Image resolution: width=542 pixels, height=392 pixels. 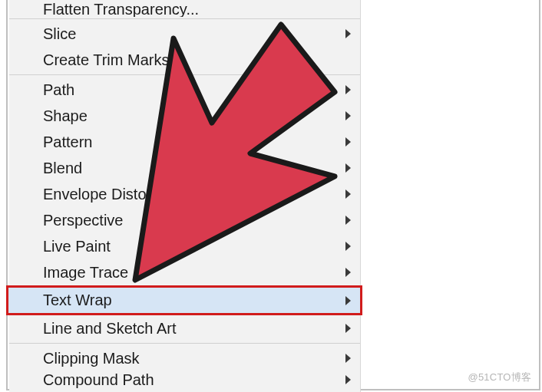 What do you see at coordinates (109, 328) in the screenshot?
I see `menu-item-label: Line and Sketch Art` at bounding box center [109, 328].